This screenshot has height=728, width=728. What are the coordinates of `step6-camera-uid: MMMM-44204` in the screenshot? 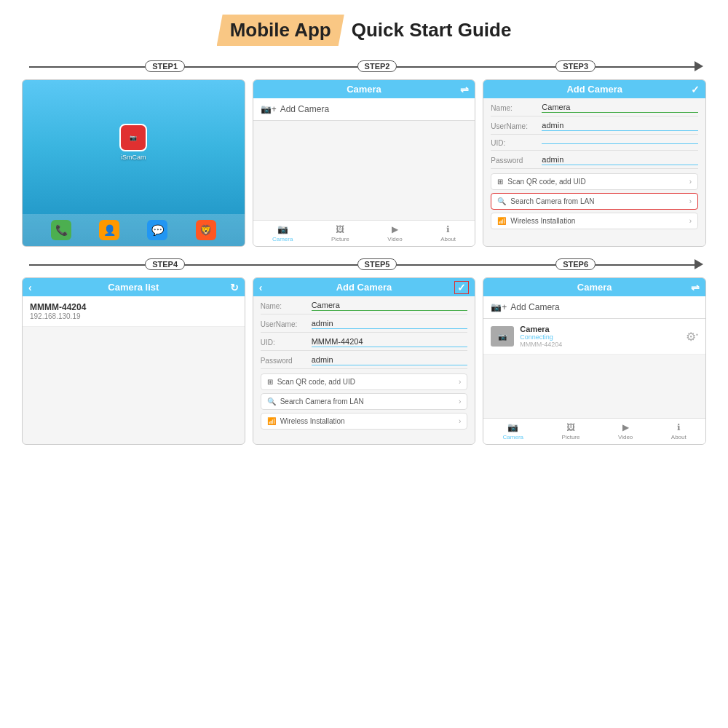 It's located at (600, 344).